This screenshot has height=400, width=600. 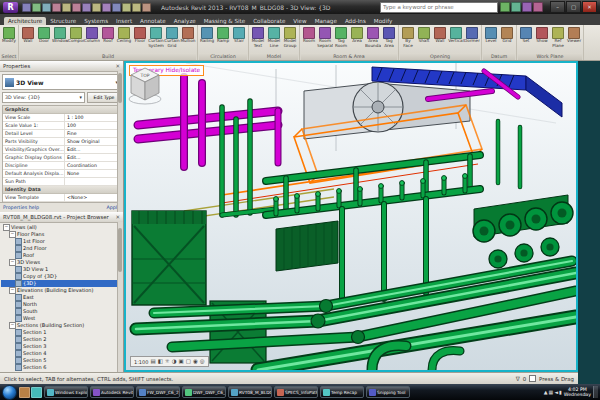 I want to click on taskbar-item-autodesk-revit-2013: Autodesk Revit 2013, so click(x=112, y=392).